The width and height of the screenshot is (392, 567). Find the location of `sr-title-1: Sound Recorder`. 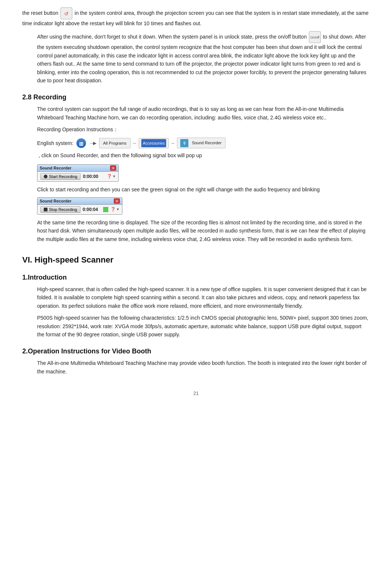

sr-title-1: Sound Recorder is located at coordinates (56, 168).